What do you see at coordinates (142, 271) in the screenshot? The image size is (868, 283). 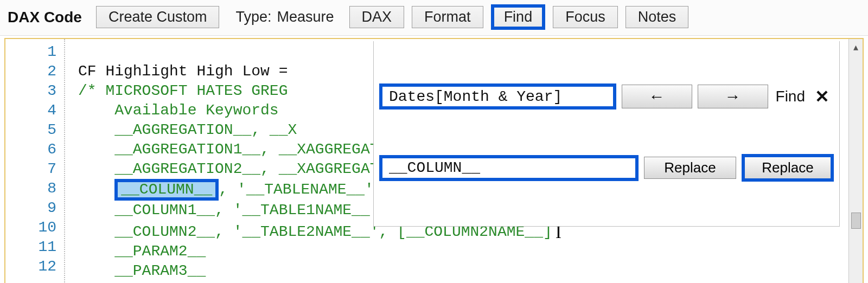 I see `code-line: __PARAM3__` at bounding box center [142, 271].